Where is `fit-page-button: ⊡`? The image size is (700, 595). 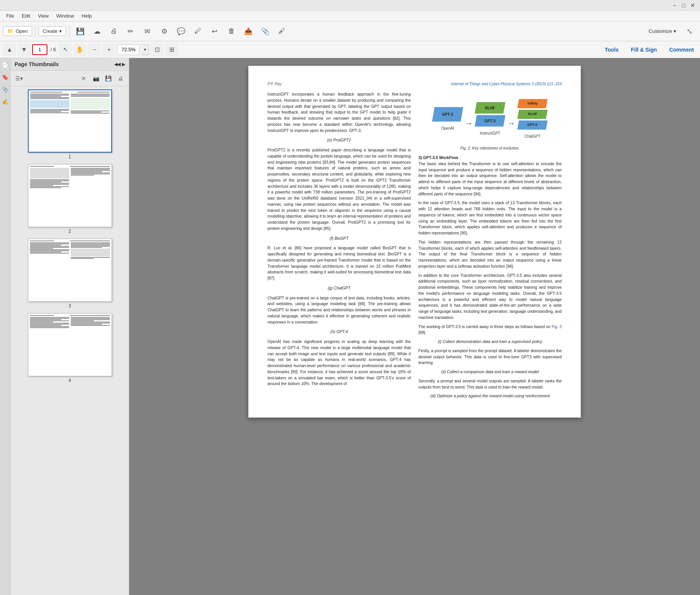
fit-page-button: ⊡ is located at coordinates (157, 50).